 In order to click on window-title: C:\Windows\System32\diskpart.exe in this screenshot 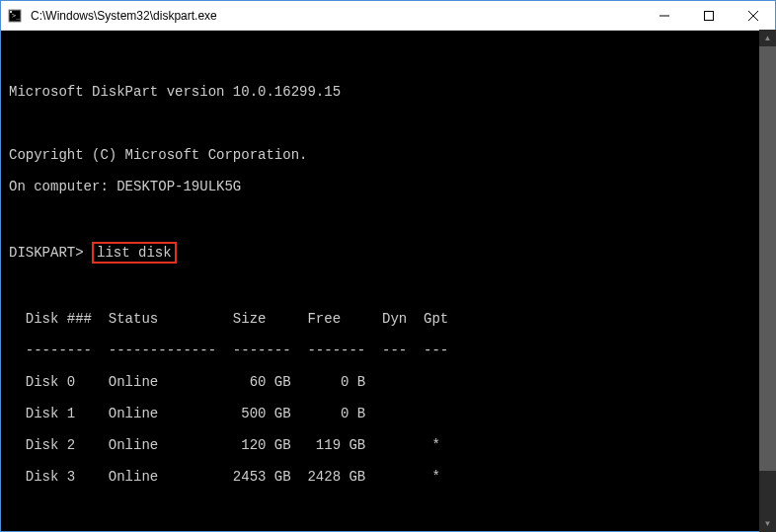, I will do `click(336, 16)`.